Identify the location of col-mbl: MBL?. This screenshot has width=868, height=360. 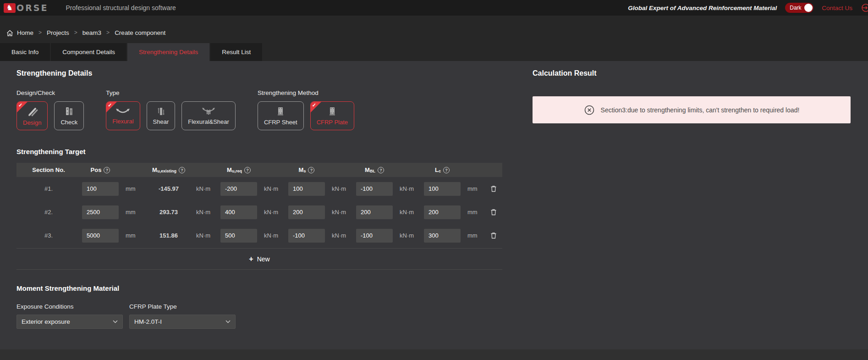
(374, 170).